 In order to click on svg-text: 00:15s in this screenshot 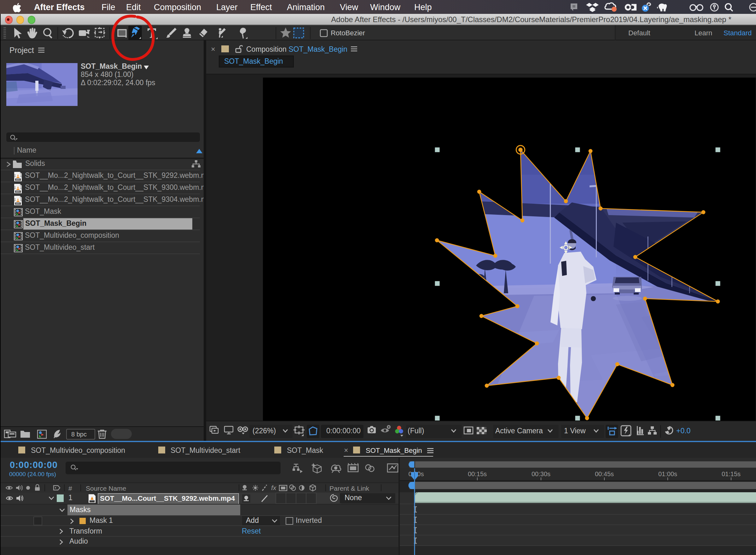, I will do `click(477, 474)`.